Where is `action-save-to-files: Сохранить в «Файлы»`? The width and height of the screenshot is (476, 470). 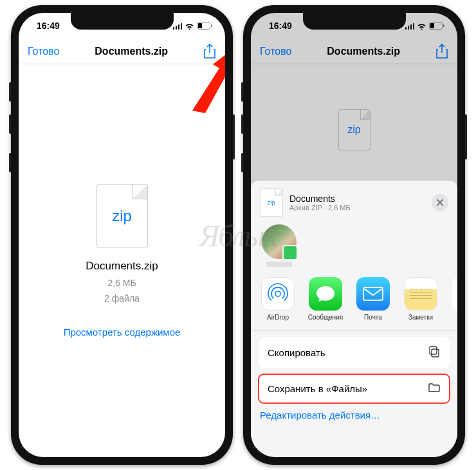 action-save-to-files: Сохранить в «Файлы» is located at coordinates (354, 388).